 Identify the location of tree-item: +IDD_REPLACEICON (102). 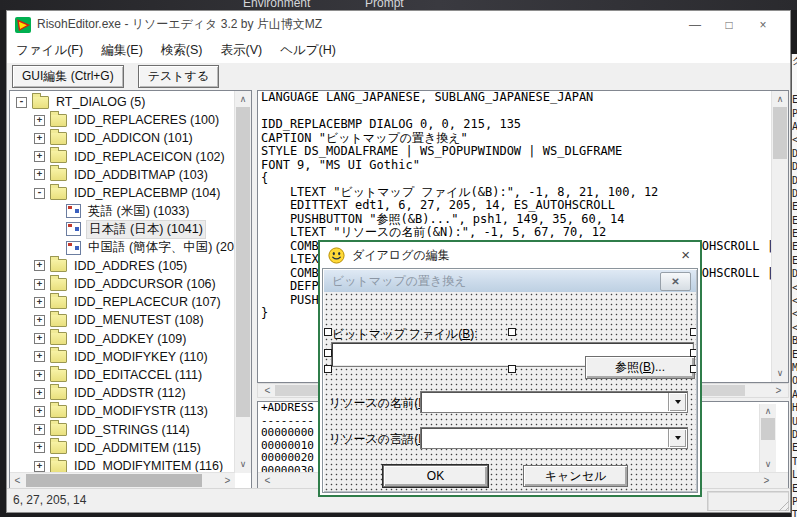
(130, 157).